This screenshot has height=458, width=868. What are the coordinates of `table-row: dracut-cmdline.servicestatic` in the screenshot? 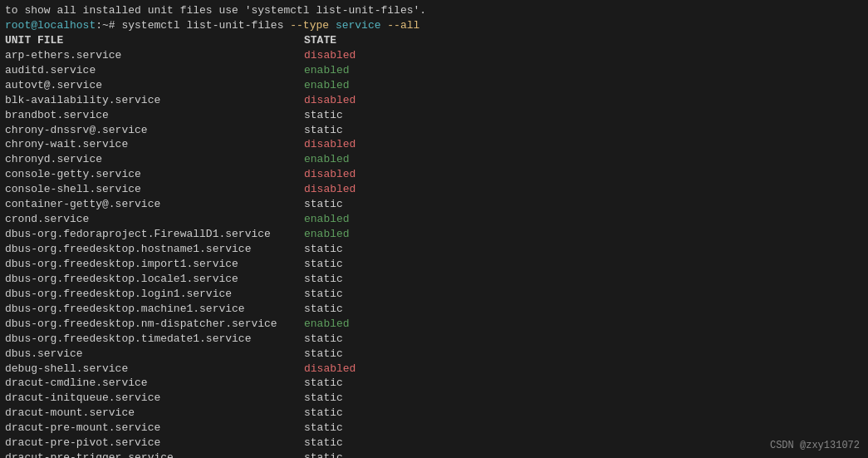 It's located at (434, 383).